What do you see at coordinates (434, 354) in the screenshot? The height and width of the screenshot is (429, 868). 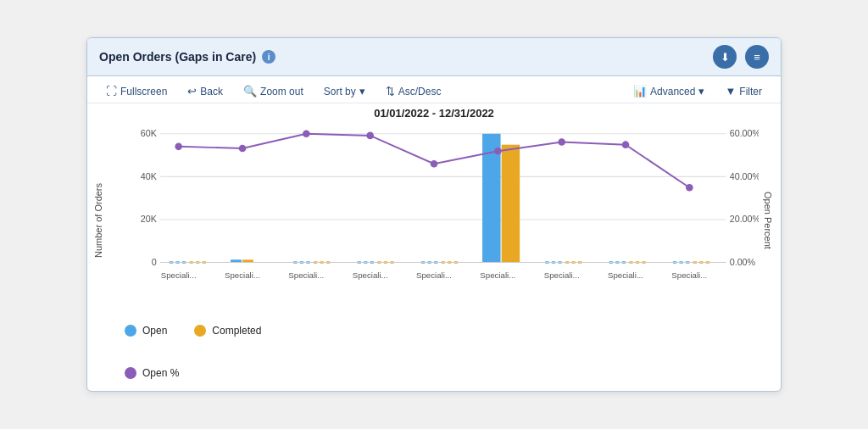 I see `legend-area: Open Completed Open %` at bounding box center [434, 354].